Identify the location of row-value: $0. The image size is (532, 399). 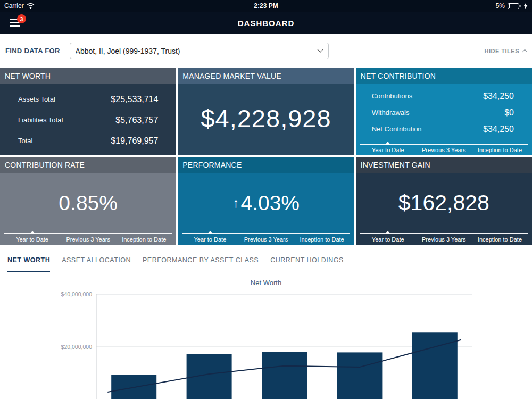
(509, 113).